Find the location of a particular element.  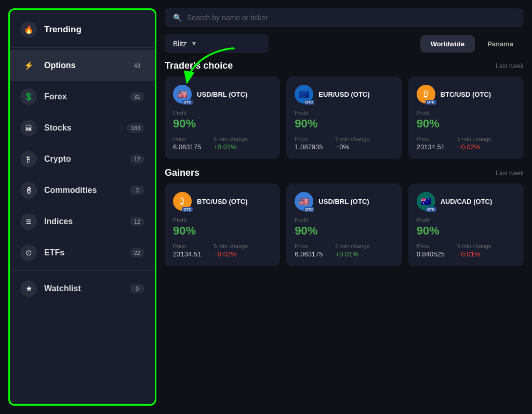

indices-badge: 12 is located at coordinates (137, 222).